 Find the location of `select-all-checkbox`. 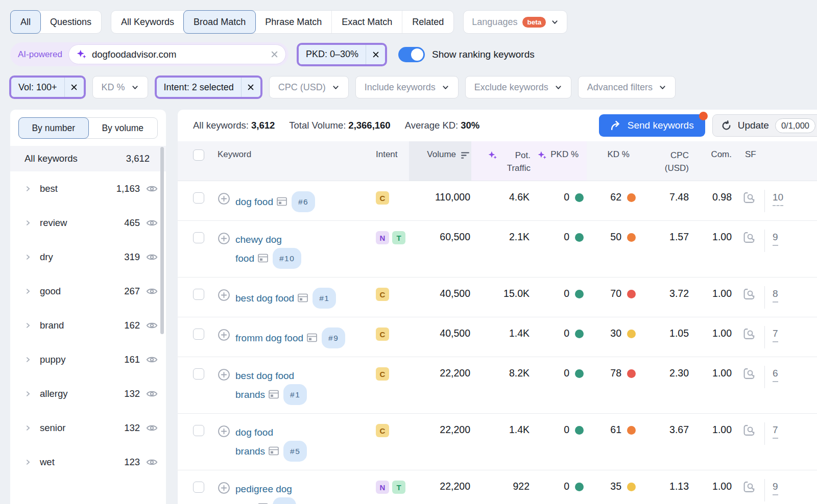

select-all-checkbox is located at coordinates (199, 155).